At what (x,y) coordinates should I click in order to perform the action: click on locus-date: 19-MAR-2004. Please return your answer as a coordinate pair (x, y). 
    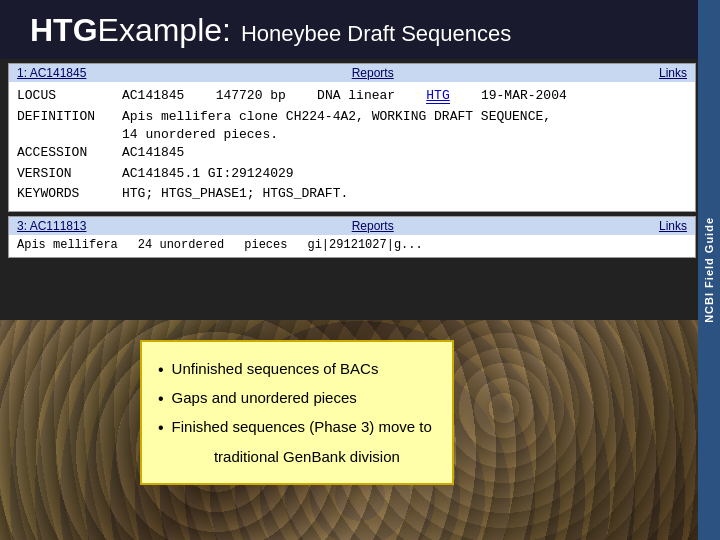
    Looking at the image, I should click on (524, 96).